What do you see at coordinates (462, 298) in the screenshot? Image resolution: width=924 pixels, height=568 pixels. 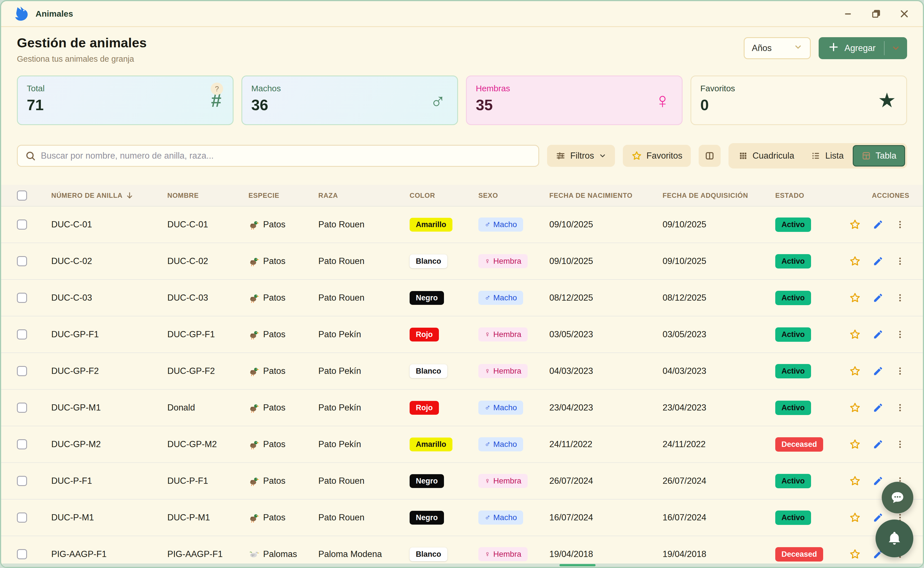 I see `table-row: DUC-C-03 DUC-C-03 Patos Pato Rouen Negro…` at bounding box center [462, 298].